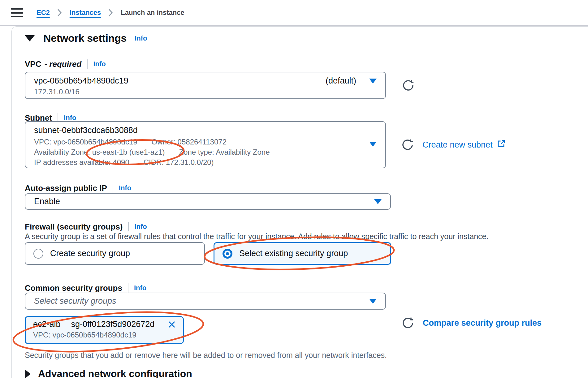  I want to click on subnet-detail-owner: Owner: 058264113072, so click(189, 142).